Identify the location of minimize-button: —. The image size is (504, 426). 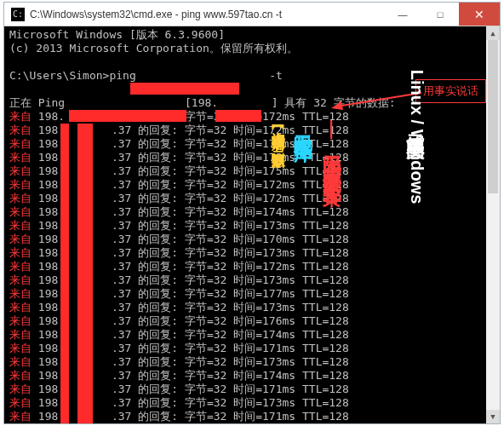
(403, 14).